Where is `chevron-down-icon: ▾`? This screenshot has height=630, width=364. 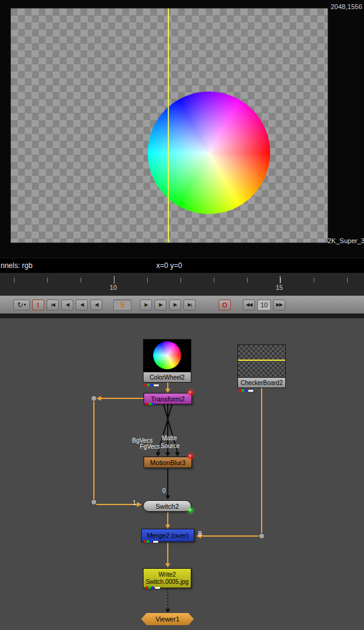 chevron-down-icon: ▾ is located at coordinates (25, 304).